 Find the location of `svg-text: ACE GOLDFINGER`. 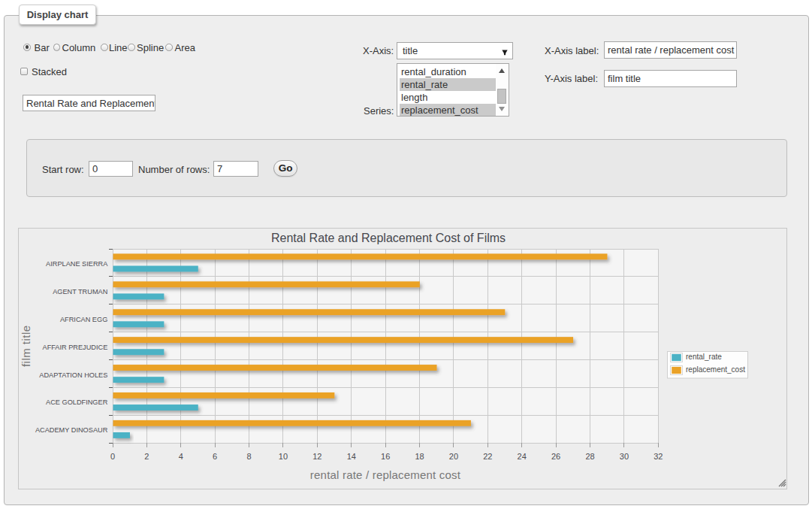

svg-text: ACE GOLDFINGER is located at coordinates (77, 402).